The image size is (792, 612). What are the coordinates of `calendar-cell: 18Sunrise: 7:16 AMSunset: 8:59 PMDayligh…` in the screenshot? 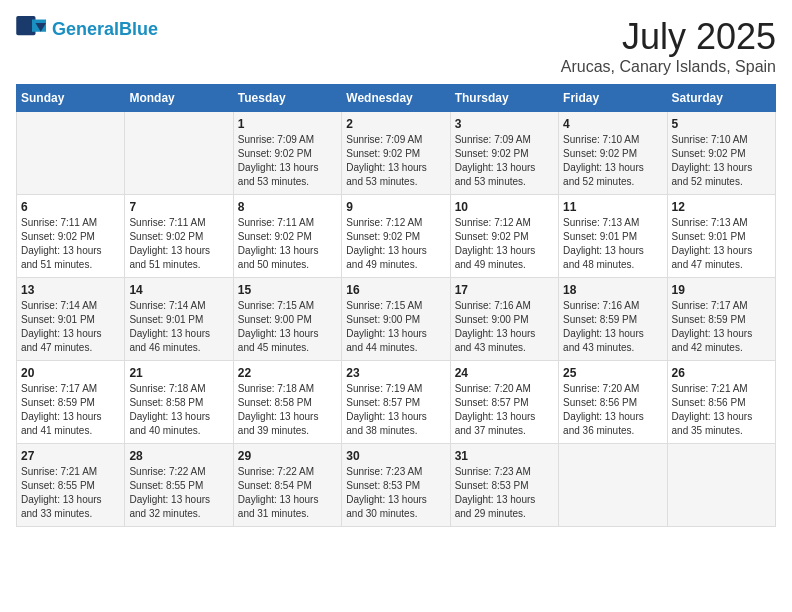 It's located at (613, 320).